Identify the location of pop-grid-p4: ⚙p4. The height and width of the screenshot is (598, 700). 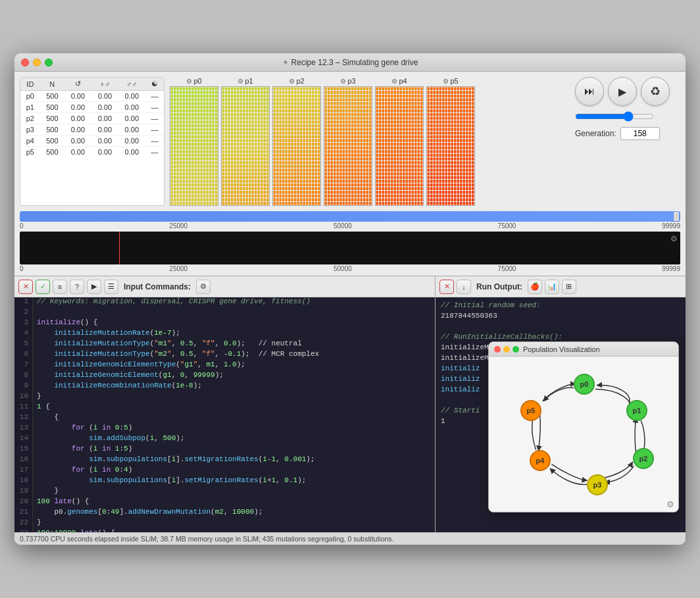
(399, 141).